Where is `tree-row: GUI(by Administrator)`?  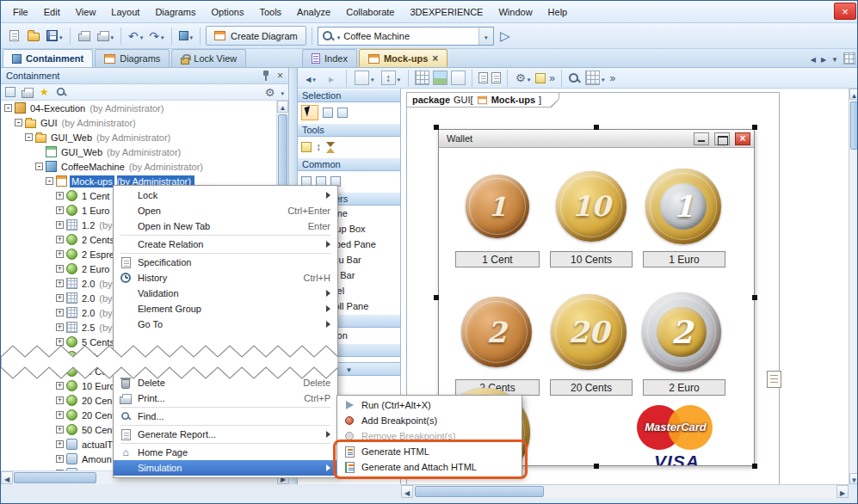
tree-row: GUI(by Administrator) is located at coordinates (139, 122).